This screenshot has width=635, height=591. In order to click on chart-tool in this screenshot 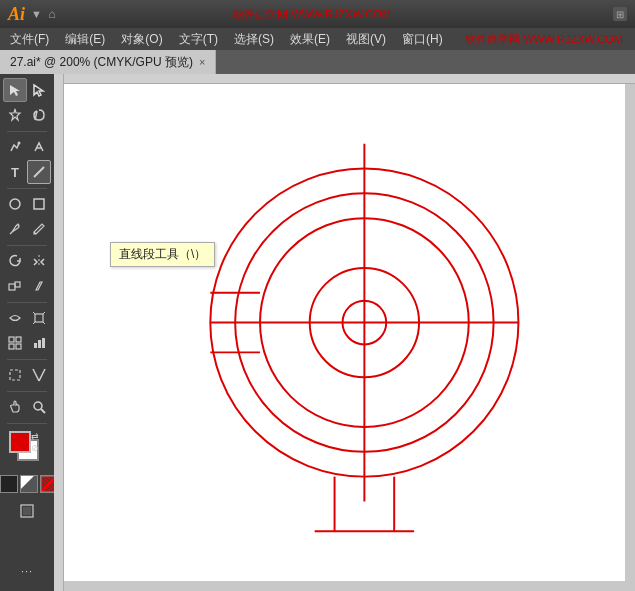, I will do `click(39, 343)`.